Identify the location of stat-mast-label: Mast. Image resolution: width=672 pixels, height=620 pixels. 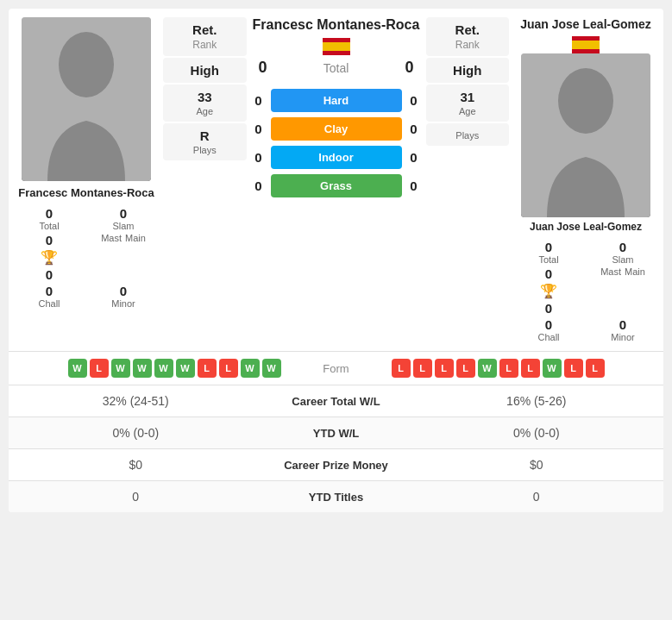
(111, 257).